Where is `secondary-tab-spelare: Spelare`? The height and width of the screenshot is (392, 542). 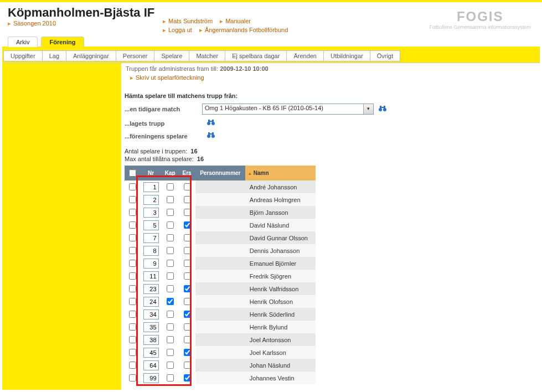
secondary-tab-spelare: Spelare is located at coordinates (172, 56).